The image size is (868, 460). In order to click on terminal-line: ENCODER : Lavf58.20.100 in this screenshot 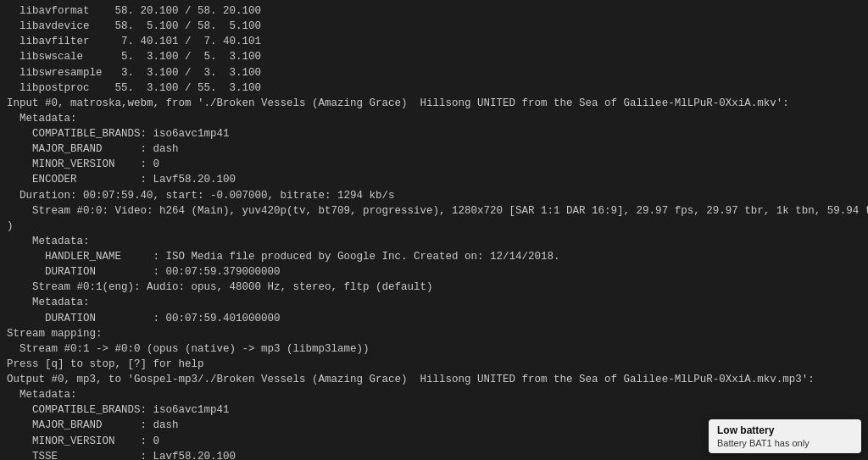, I will do `click(434, 180)`.